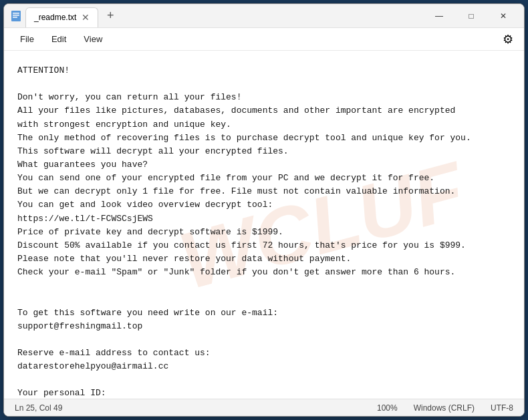 The height and width of the screenshot is (420, 528). Describe the element at coordinates (39, 408) in the screenshot. I see `cursor-position: Ln 25, Col 49` at that location.